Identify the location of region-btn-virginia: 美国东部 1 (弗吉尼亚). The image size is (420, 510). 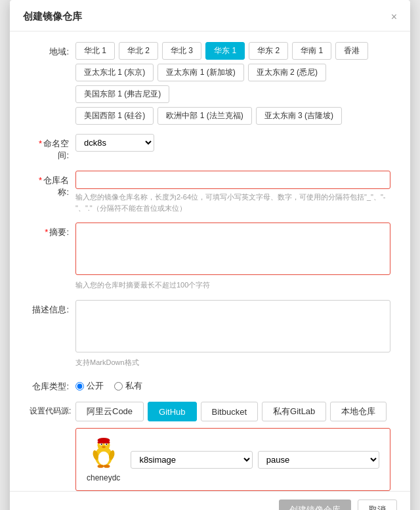
(122, 95).